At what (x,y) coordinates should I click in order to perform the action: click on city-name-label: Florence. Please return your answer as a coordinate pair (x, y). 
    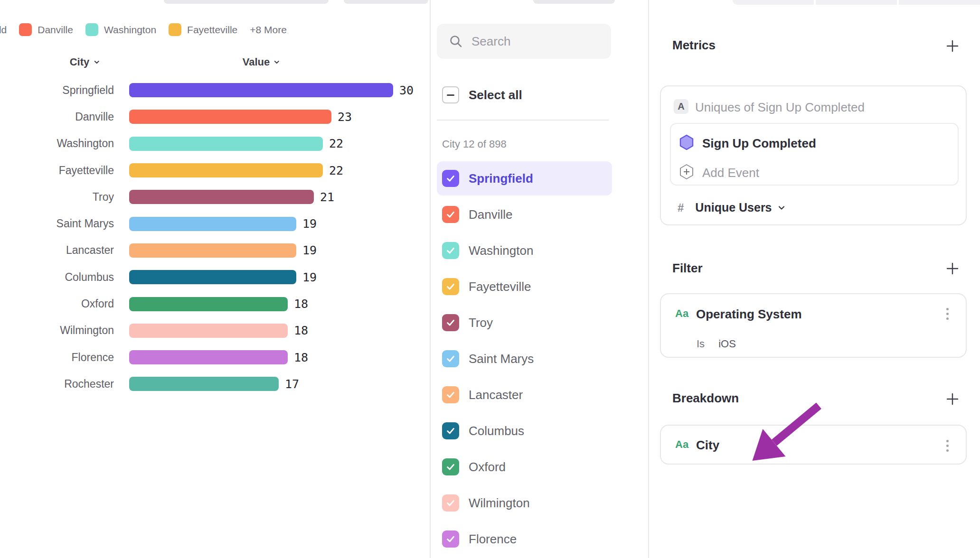
    Looking at the image, I should click on (493, 539).